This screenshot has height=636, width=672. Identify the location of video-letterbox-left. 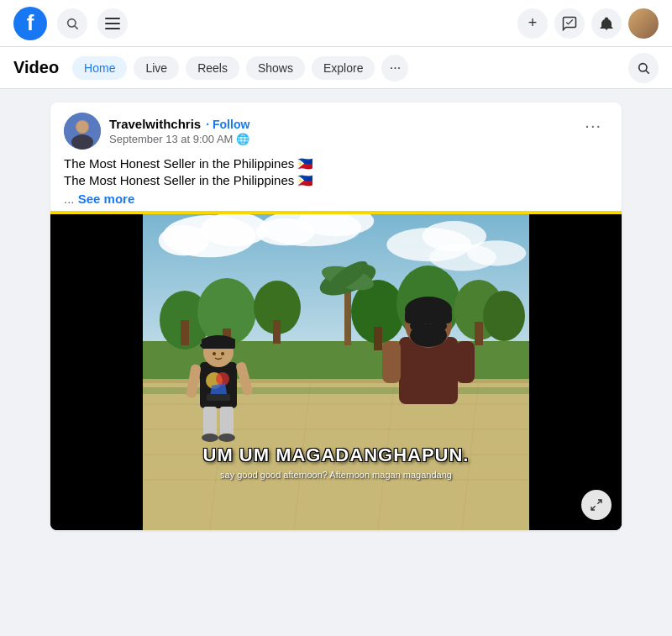
(97, 371).